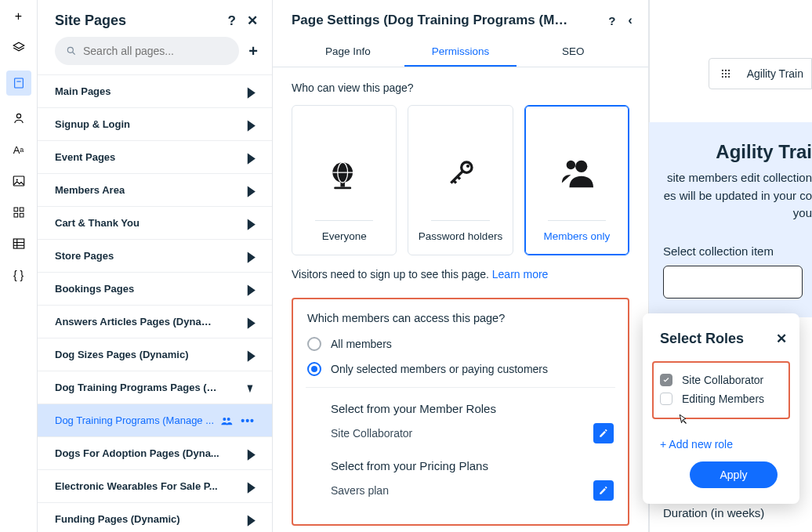  Describe the element at coordinates (461, 369) in the screenshot. I see `radio-selected-members: Only selected members or paying customer…` at that location.